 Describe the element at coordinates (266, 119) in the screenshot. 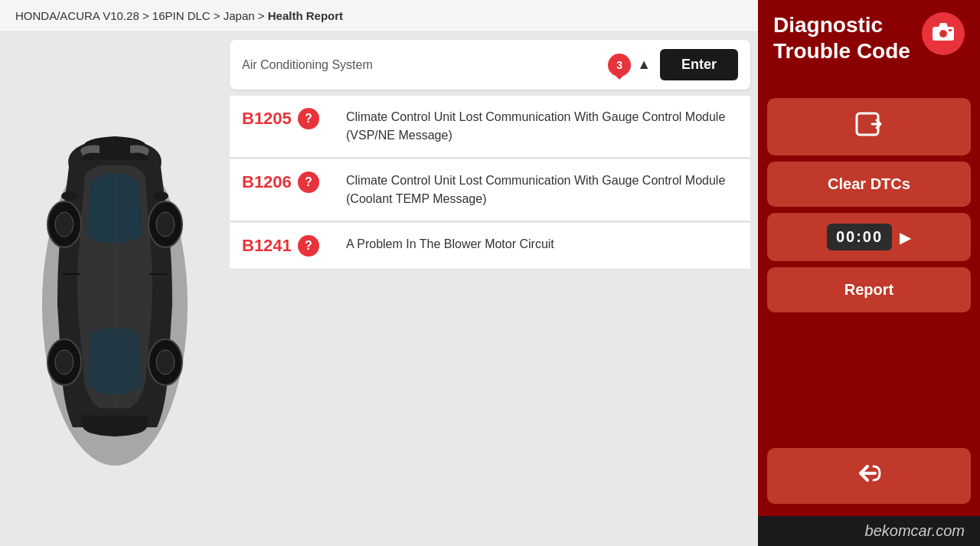

I see `dtc-code: B1205` at that location.